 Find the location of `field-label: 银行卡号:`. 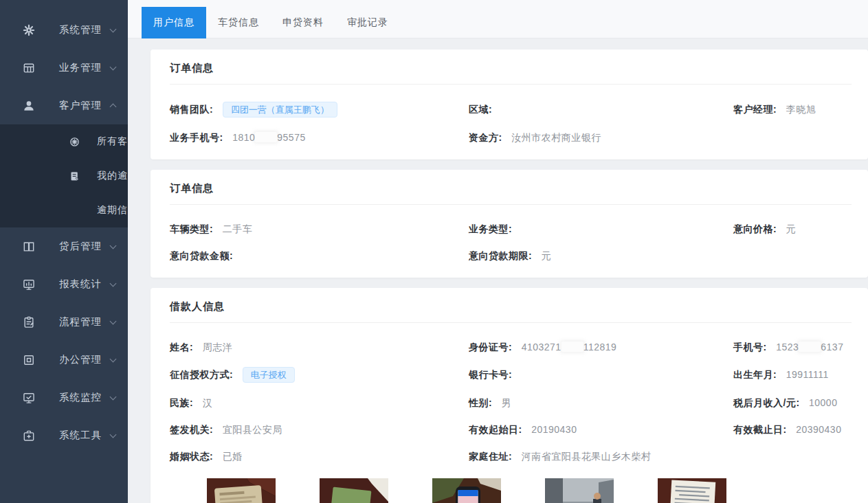

field-label: 银行卡号: is located at coordinates (491, 375).